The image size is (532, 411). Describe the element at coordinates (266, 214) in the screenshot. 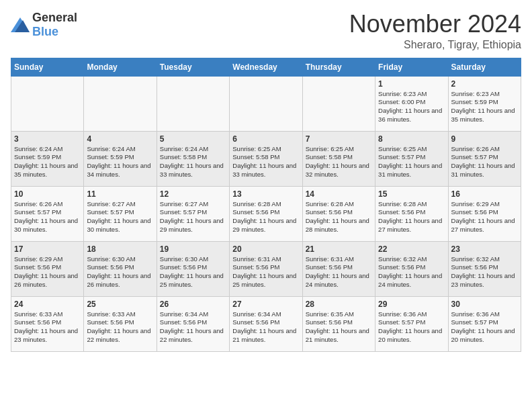

I see `calendar-cell: 13Sunrise: 6:28 AM Sunset: 5:56 PM Dayli…` at that location.